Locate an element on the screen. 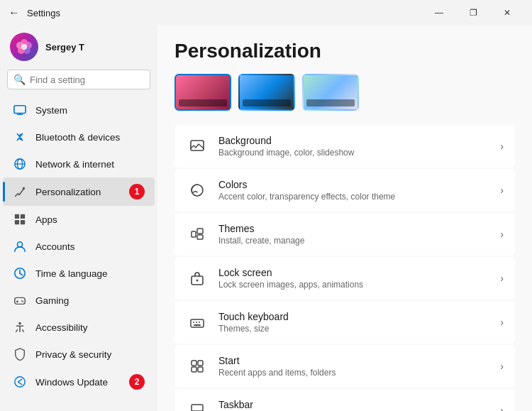 The width and height of the screenshot is (532, 411). close-button: ✕ is located at coordinates (507, 13).